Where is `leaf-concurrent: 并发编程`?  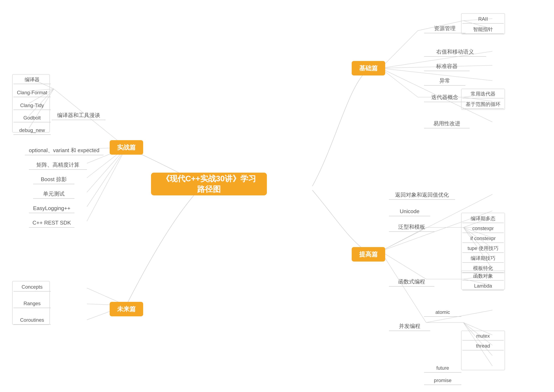
leaf-concurrent: 并发编程 is located at coordinates (410, 326).